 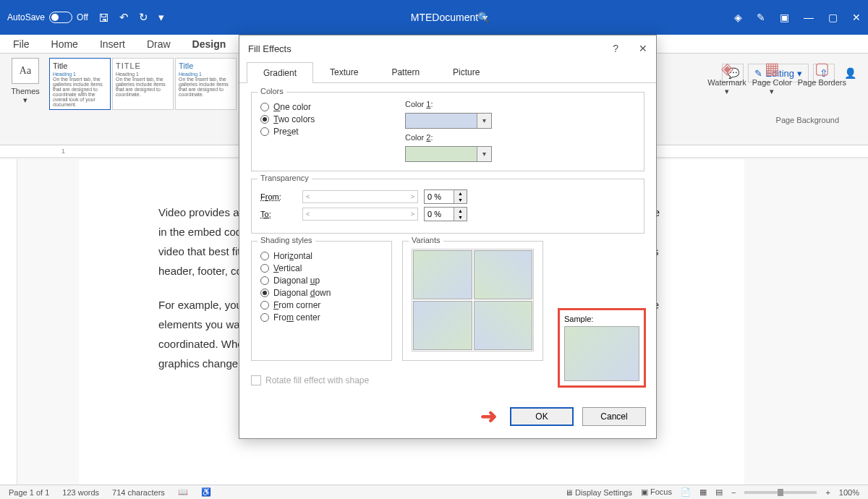 What do you see at coordinates (784, 17) in the screenshot?
I see `ribbon-display-icon: ▣` at bounding box center [784, 17].